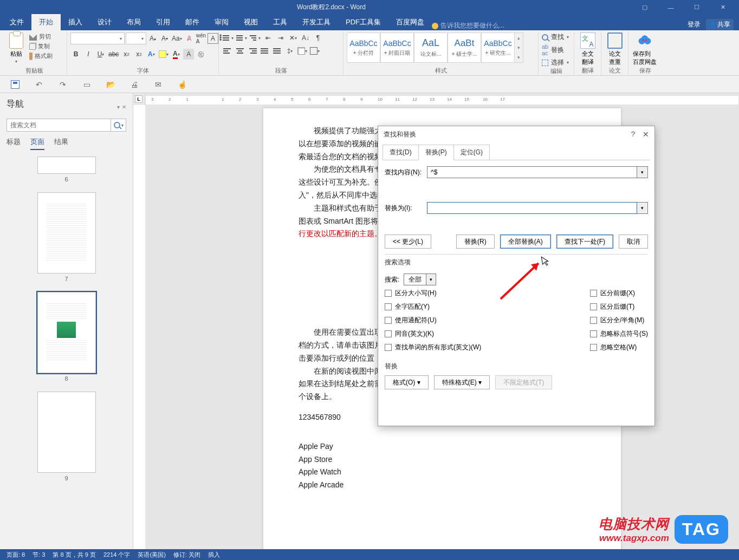 The height and width of the screenshot is (560, 739). Describe the element at coordinates (101, 54) in the screenshot. I see `underline-button: U▾` at that location.